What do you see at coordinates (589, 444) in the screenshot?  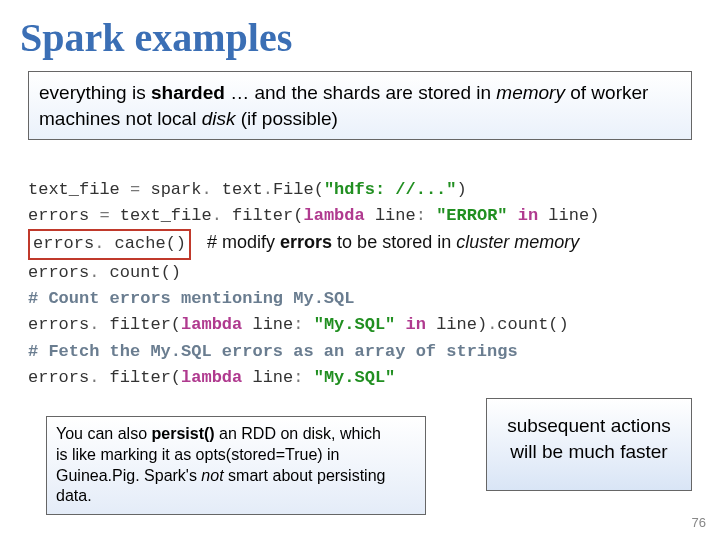 I see `subsequent-callout: subsequent actions will be much faster` at bounding box center [589, 444].